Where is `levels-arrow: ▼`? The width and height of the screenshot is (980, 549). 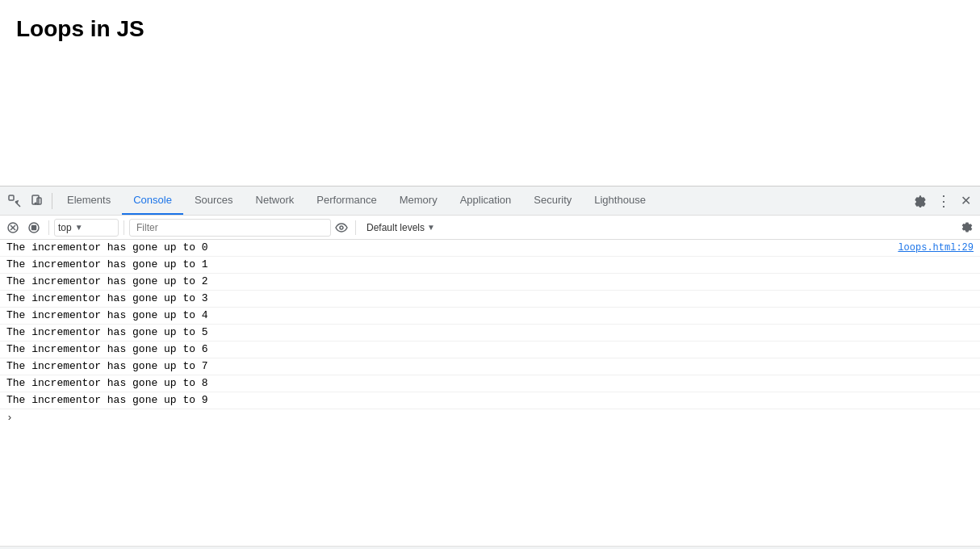 levels-arrow: ▼ is located at coordinates (431, 228).